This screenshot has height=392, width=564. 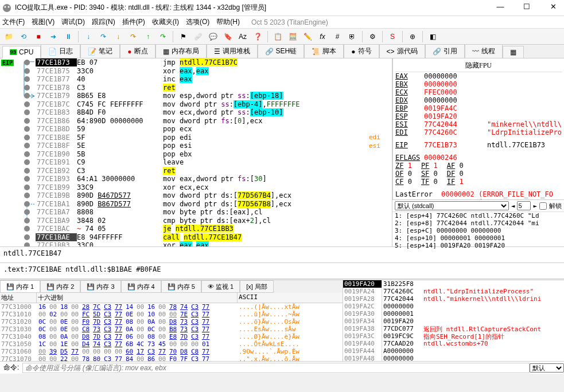 What do you see at coordinates (453, 329) in the screenshot?
I see `stack-row: 0019FA3877CDC077返回到 ntdll.RtlCaptureStac…` at bounding box center [453, 329].